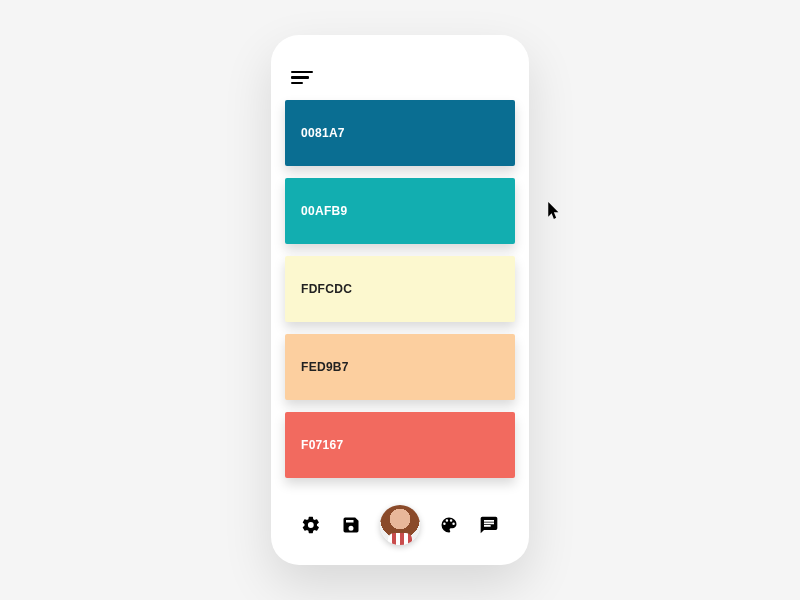 Image resolution: width=800 pixels, height=600 pixels. I want to click on swatch-hex-label: 0081A7, so click(323, 133).